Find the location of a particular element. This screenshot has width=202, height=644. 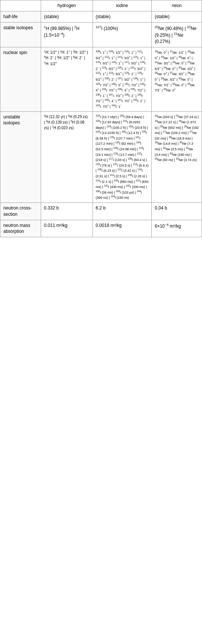

cell-h-half-life: (stable) is located at coordinates (67, 17).